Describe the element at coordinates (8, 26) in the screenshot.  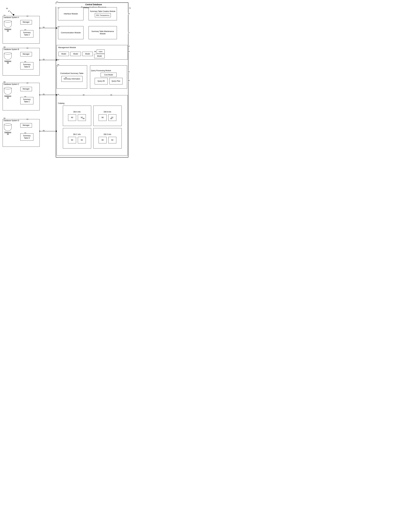
I see `cylinder-a: Database58` at that location.